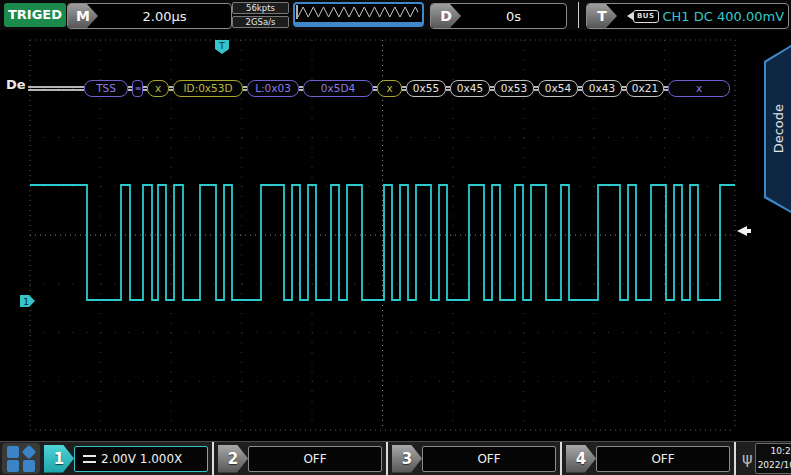 The height and width of the screenshot is (475, 791). I want to click on channel-3-group: 3OFF, so click(474, 459).